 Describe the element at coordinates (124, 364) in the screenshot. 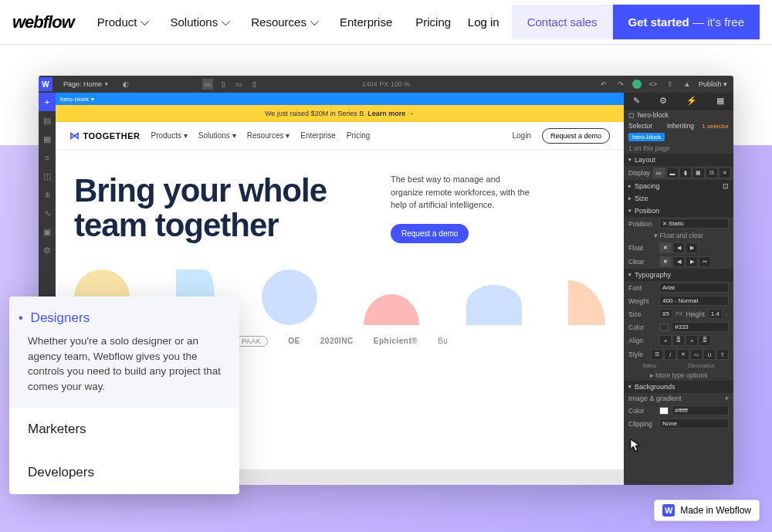

I see `tab-description: Whether you're a solo designer or an age…` at that location.